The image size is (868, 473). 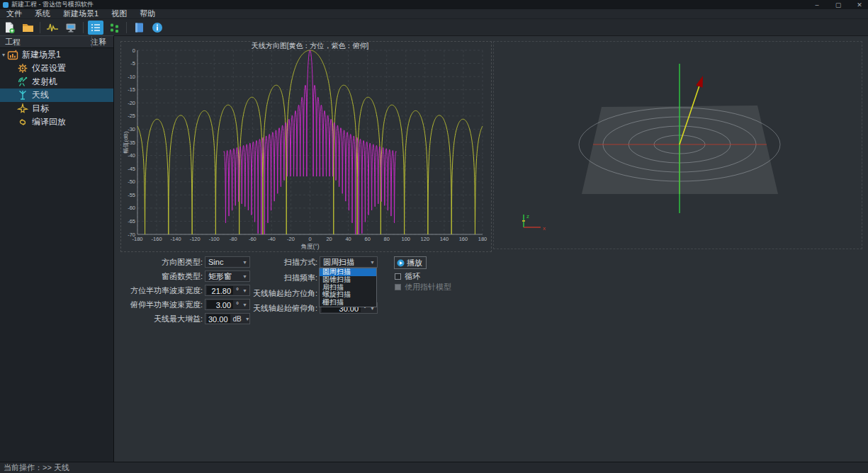 What do you see at coordinates (348, 280) in the screenshot?
I see `dropdown-item-1: 圆锥扫描` at bounding box center [348, 280].